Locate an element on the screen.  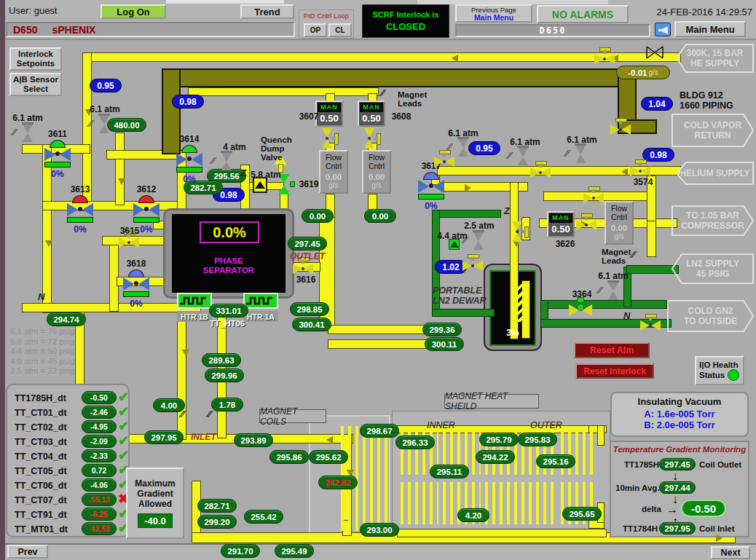
reset-interlock-button: Reset Interlock is located at coordinates (615, 371).